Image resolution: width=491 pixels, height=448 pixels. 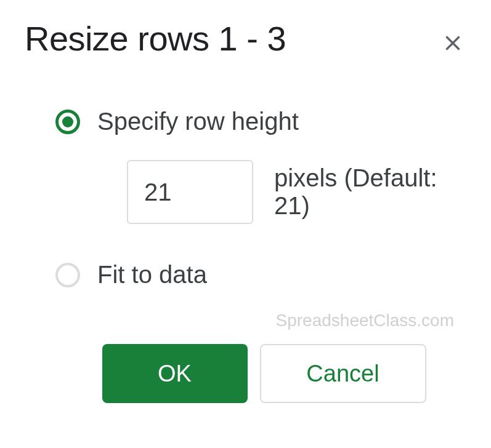 What do you see at coordinates (370, 192) in the screenshot?
I see `height-input-suffix: pixels (Default: 21)` at bounding box center [370, 192].